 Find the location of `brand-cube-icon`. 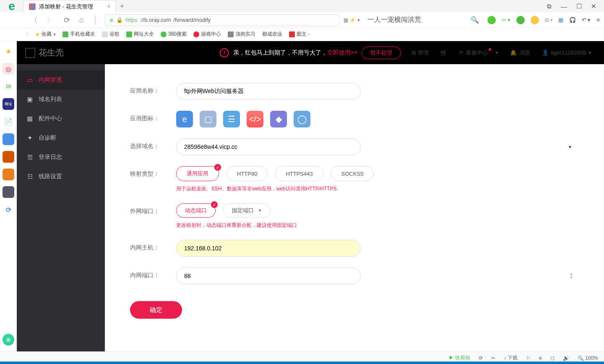

brand-cube-icon is located at coordinates (30, 53).